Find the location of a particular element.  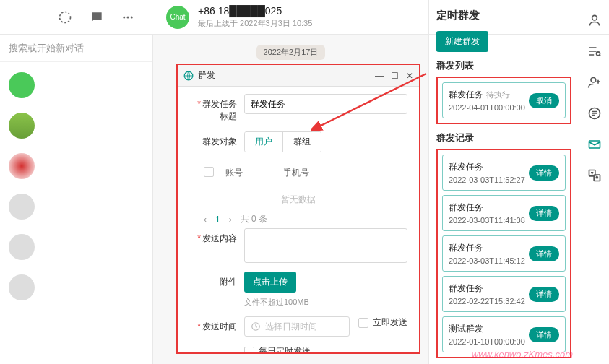

pending-list: 群发任务待执行 2022-04-01T00:00:00 取消 is located at coordinates (504, 100).